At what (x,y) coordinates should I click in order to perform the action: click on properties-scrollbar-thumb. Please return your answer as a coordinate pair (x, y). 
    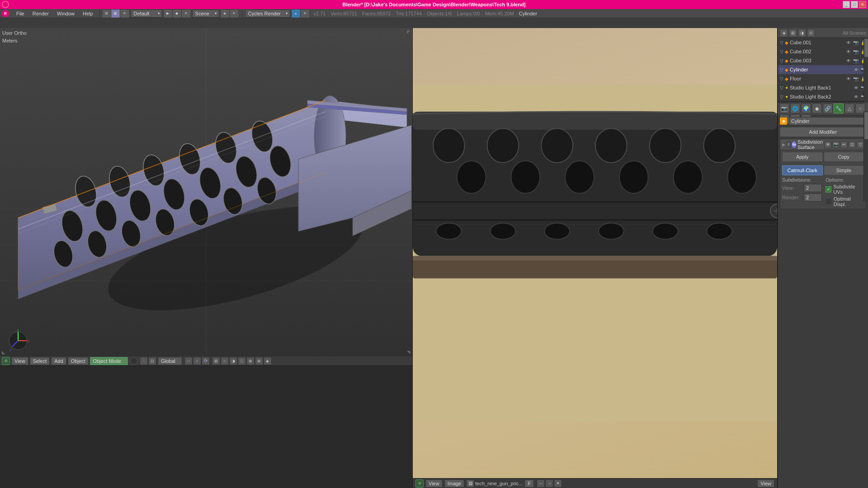
    Looking at the image, I should click on (866, 126).